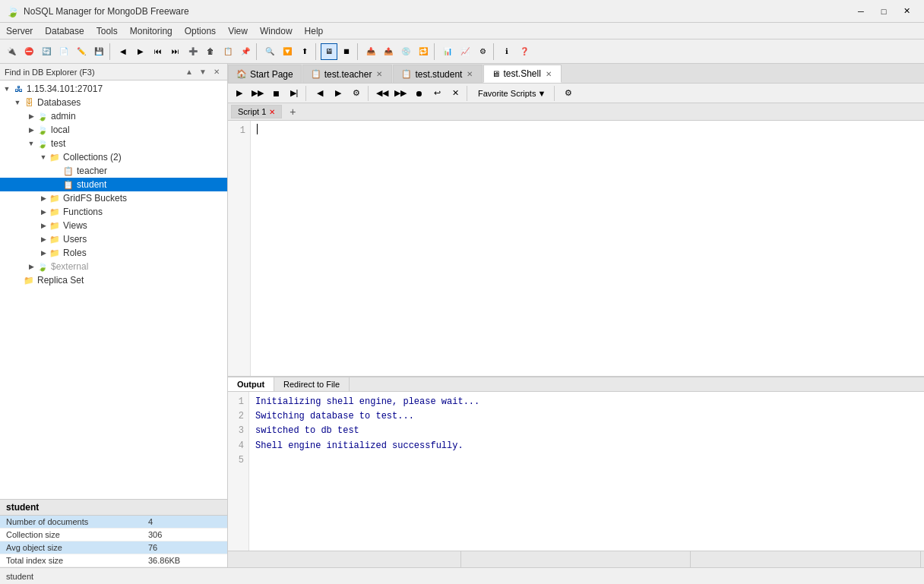  What do you see at coordinates (338, 93) in the screenshot?
I see `next-script: ▶` at bounding box center [338, 93].